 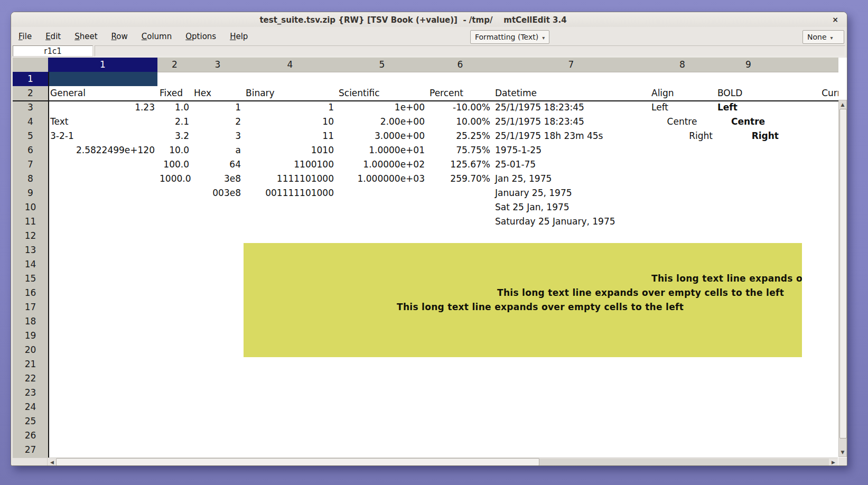 What do you see at coordinates (174, 150) in the screenshot?
I see `cell-r6c2: 10.0` at bounding box center [174, 150].